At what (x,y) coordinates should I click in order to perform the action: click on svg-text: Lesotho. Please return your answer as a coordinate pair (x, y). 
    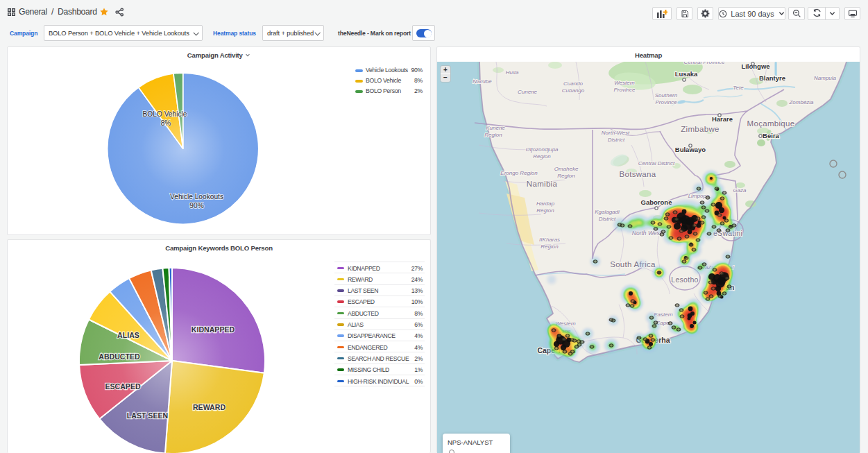
    Looking at the image, I should click on (684, 280).